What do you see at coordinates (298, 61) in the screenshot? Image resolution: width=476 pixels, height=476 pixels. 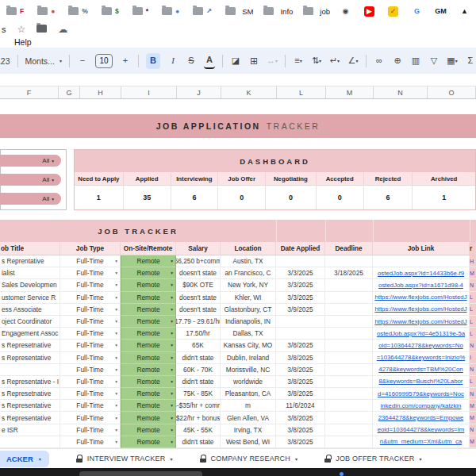 I see `horizontal-align-button: ≡▾` at bounding box center [298, 61].